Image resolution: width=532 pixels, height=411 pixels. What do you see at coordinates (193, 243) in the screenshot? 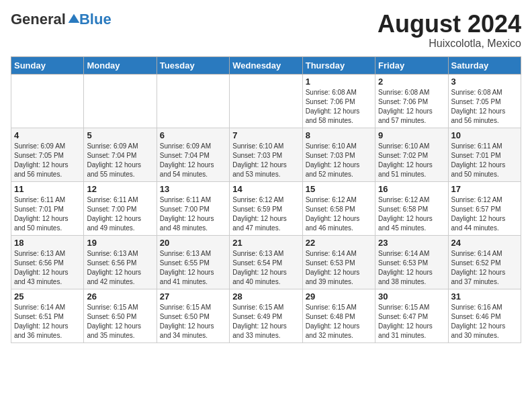
I see `day-number: 20` at bounding box center [193, 243].